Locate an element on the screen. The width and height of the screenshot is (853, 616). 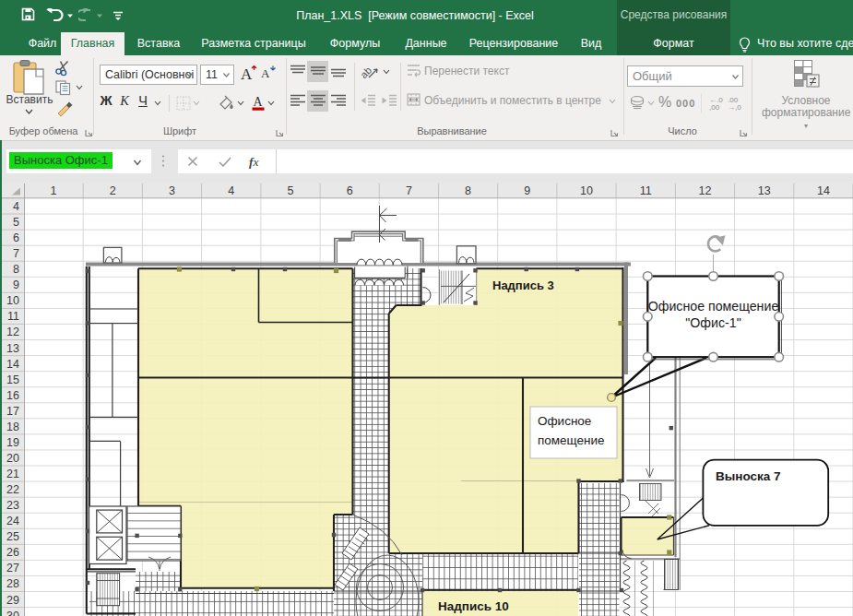
svg-text: 17 is located at coordinates (13, 411).